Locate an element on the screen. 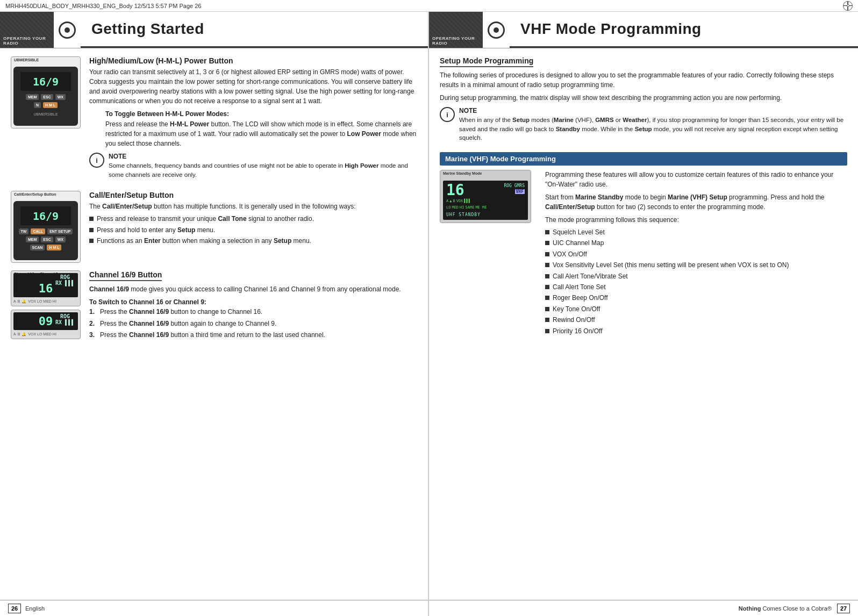  hml-note-text: Some channels, frequency bands and count… is located at coordinates (263, 170).